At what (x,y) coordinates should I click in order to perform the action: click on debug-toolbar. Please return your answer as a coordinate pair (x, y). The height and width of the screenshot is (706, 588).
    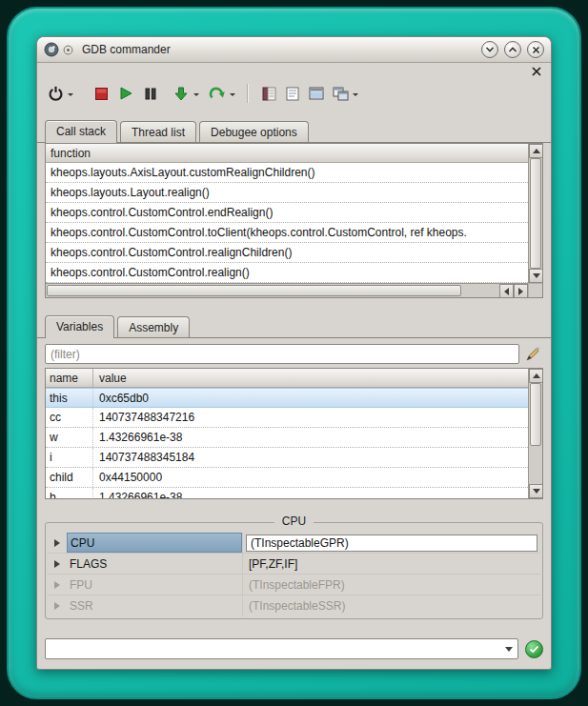
    Looking at the image, I should click on (294, 93).